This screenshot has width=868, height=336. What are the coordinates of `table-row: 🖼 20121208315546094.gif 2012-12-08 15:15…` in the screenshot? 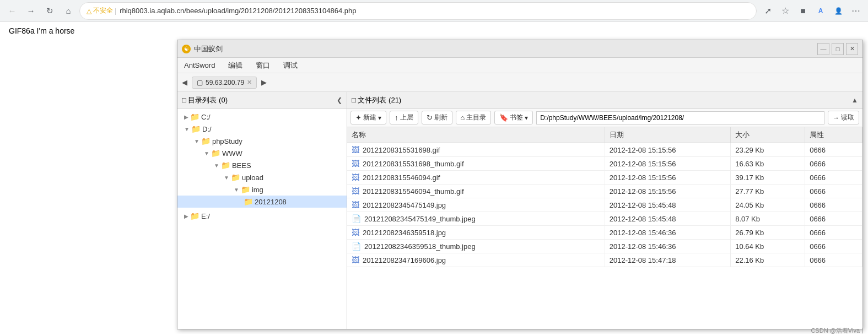 It's located at (605, 177).